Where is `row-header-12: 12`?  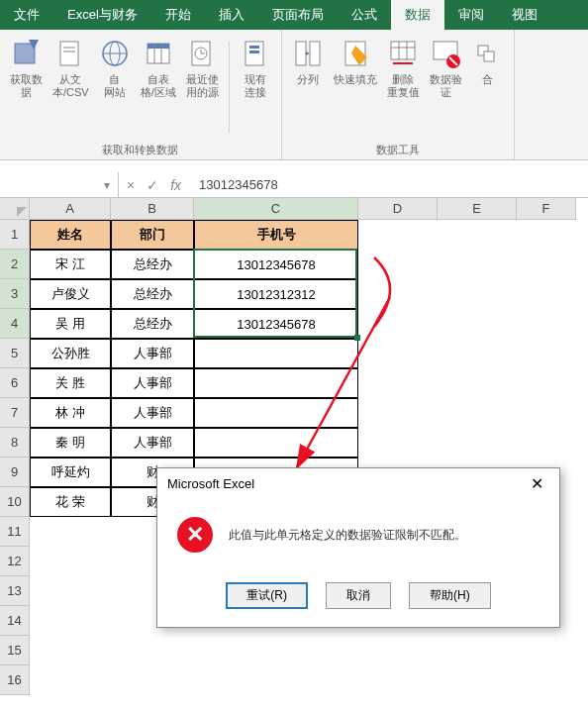
row-header-12: 12 is located at coordinates (15, 561).